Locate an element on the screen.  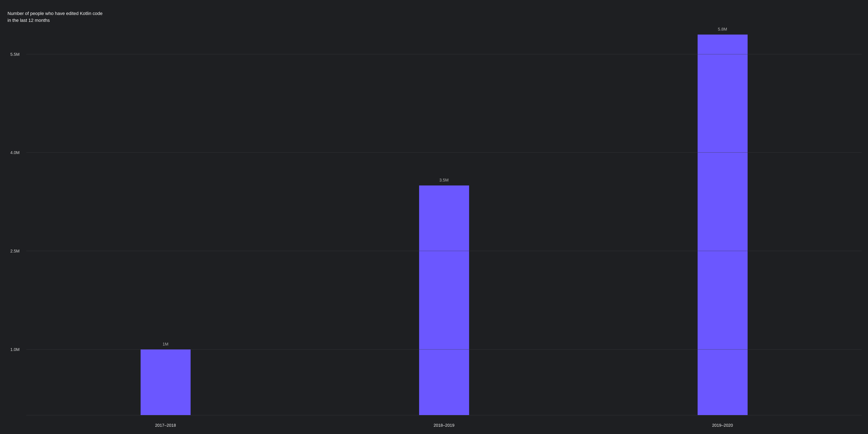
bar: 3.5M is located at coordinates (444, 300).